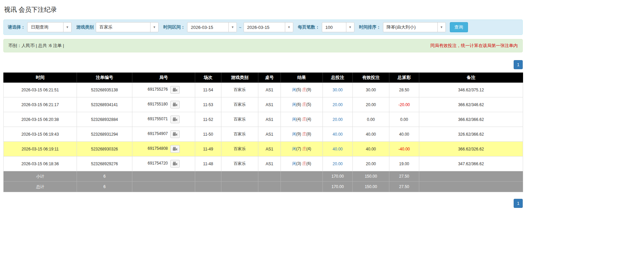  I want to click on column-header-4: 游戏类别, so click(240, 78).